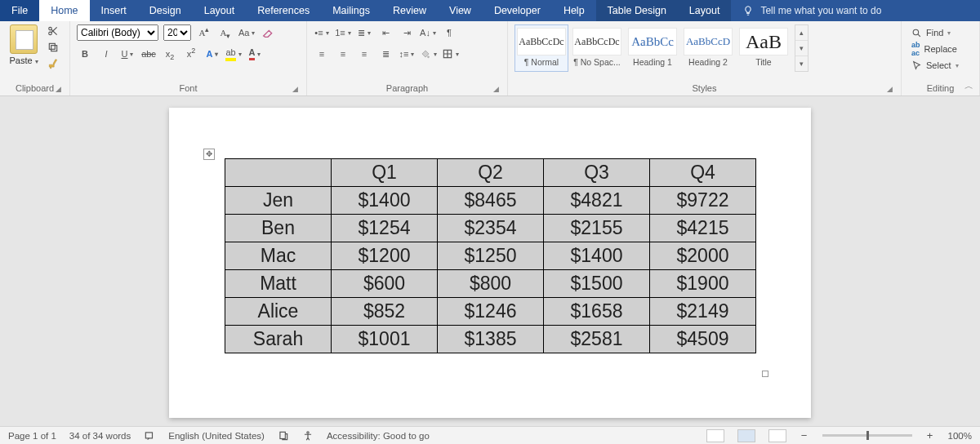  Describe the element at coordinates (941, 49) in the screenshot. I see `replace-button: abac Replace` at that location.